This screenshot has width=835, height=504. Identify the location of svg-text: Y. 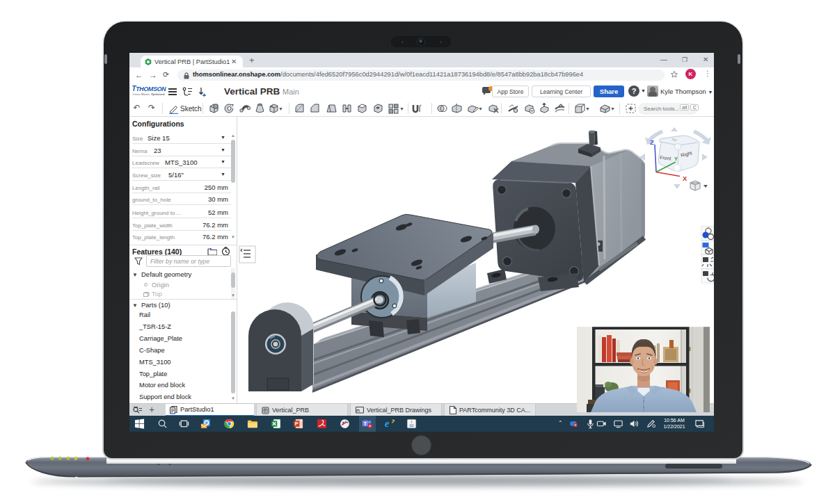
(676, 158).